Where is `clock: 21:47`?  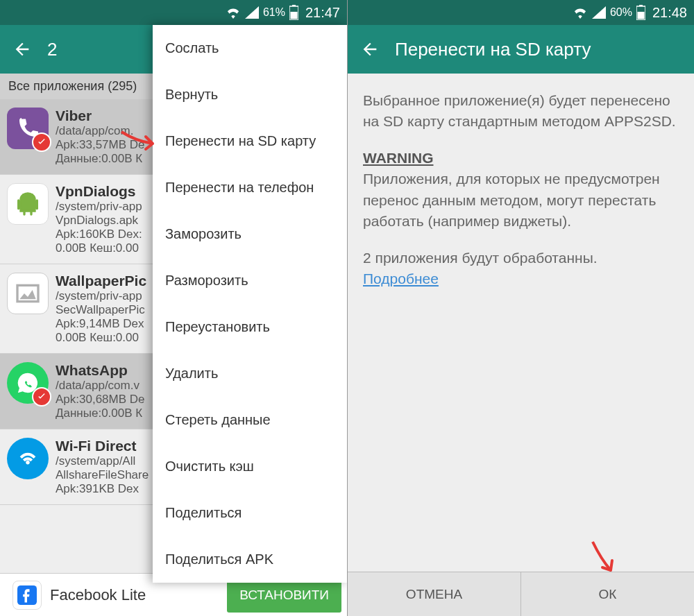
clock: 21:47 is located at coordinates (323, 12).